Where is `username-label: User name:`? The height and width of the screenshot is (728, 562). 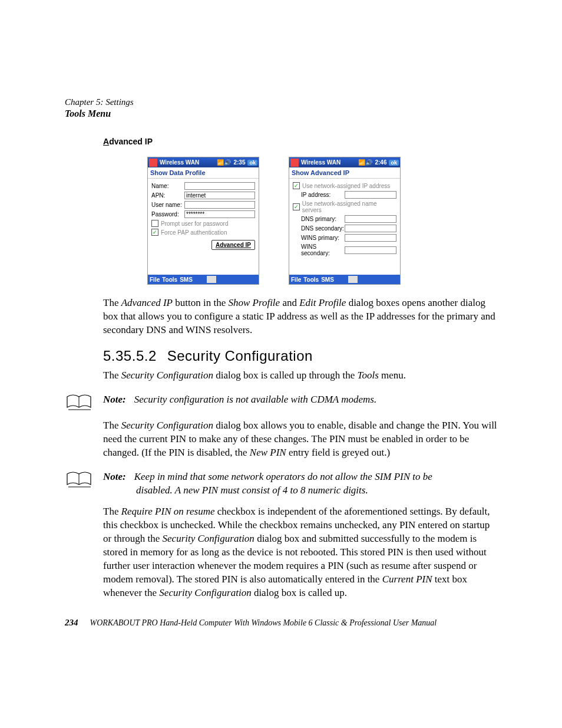
username-label: User name: is located at coordinates (168, 205).